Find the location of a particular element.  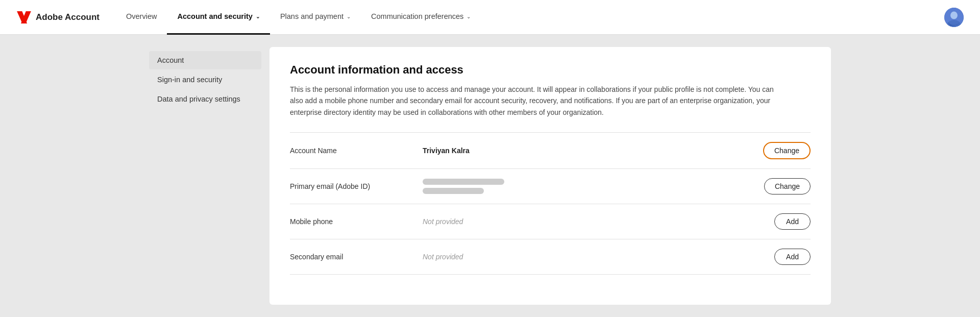

row-label-account-name: Account Name is located at coordinates (356, 151).